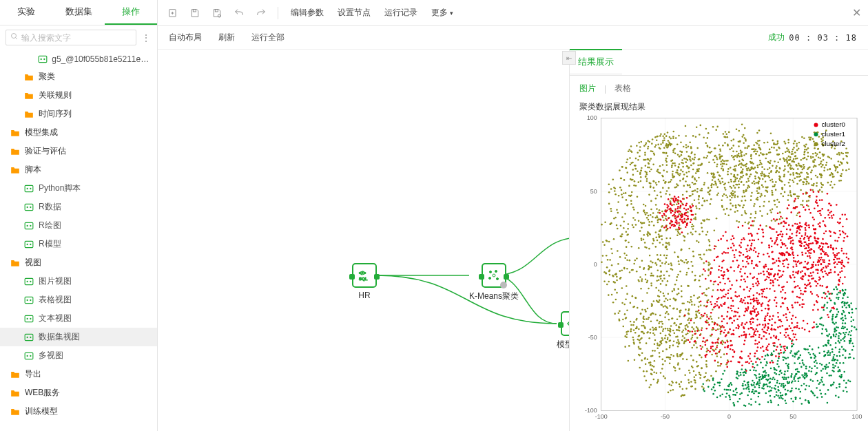 This screenshot has width=868, height=431. What do you see at coordinates (823, 185) in the screenshot?
I see `svg-point-2060` at bounding box center [823, 185].